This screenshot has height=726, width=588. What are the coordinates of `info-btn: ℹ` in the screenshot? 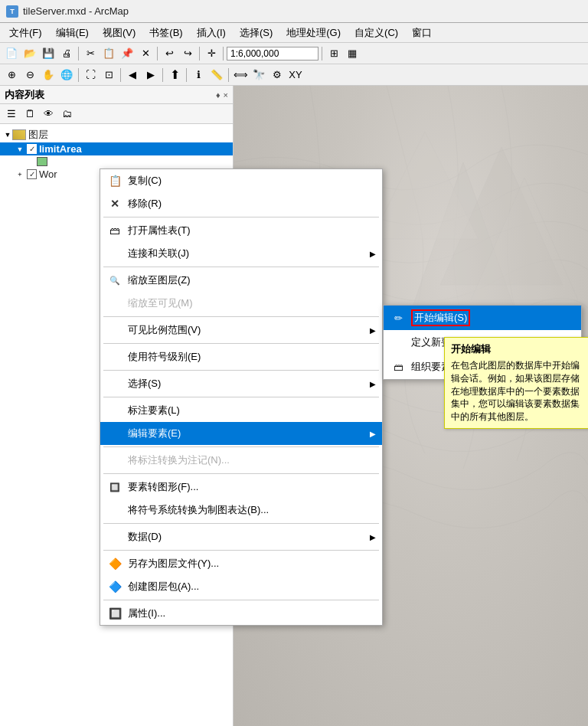 It's located at (198, 75).